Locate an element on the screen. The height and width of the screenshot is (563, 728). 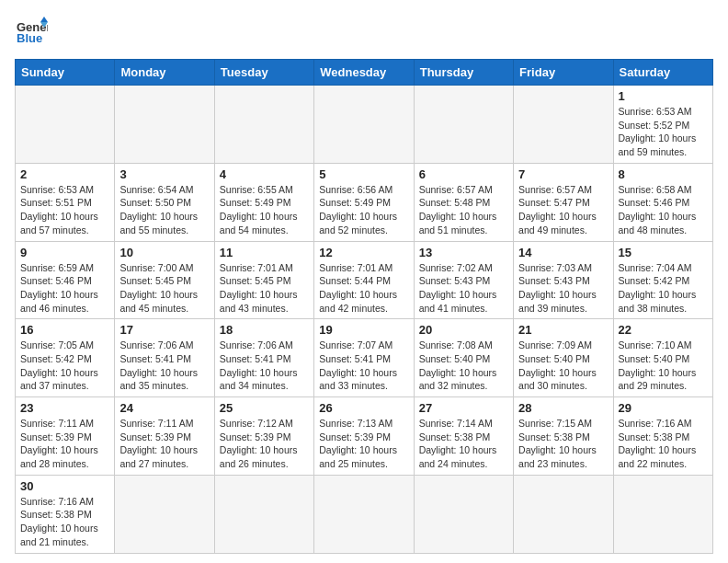
day-number: 29 is located at coordinates (664, 408).